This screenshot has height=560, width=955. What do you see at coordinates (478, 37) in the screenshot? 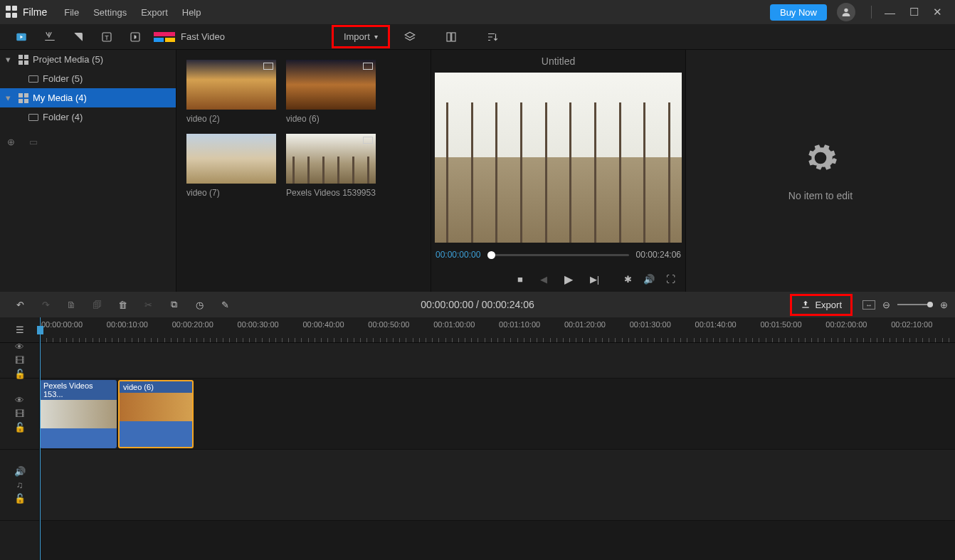
I see `main-toolbar: T Fast Video Import ▾` at bounding box center [478, 37].